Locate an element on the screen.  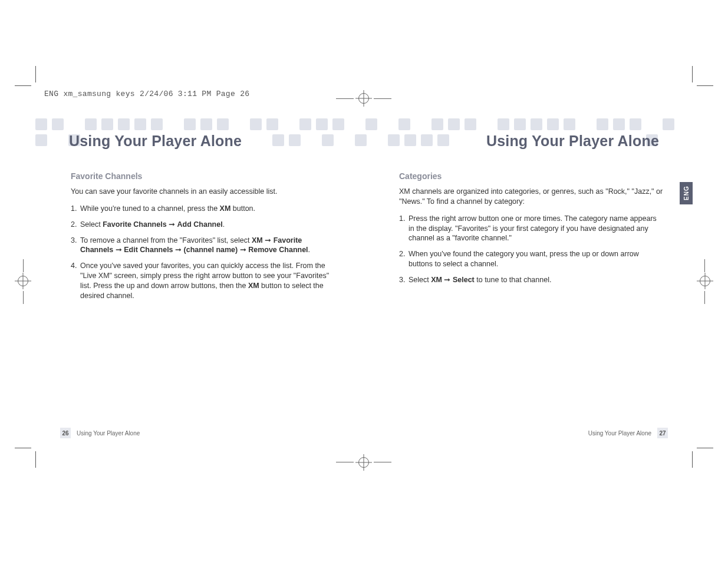
intro-text: XM channels are organized into categorie… is located at coordinates (531, 197).